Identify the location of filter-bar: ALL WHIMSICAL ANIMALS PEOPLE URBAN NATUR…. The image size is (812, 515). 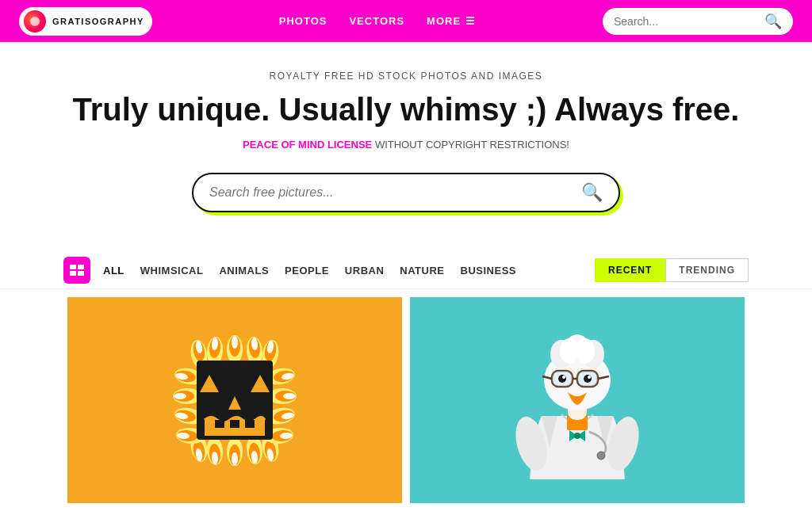
(406, 273).